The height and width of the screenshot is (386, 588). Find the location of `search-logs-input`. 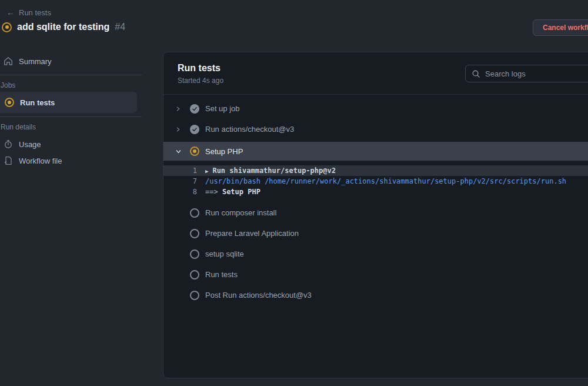

search-logs-input is located at coordinates (536, 74).